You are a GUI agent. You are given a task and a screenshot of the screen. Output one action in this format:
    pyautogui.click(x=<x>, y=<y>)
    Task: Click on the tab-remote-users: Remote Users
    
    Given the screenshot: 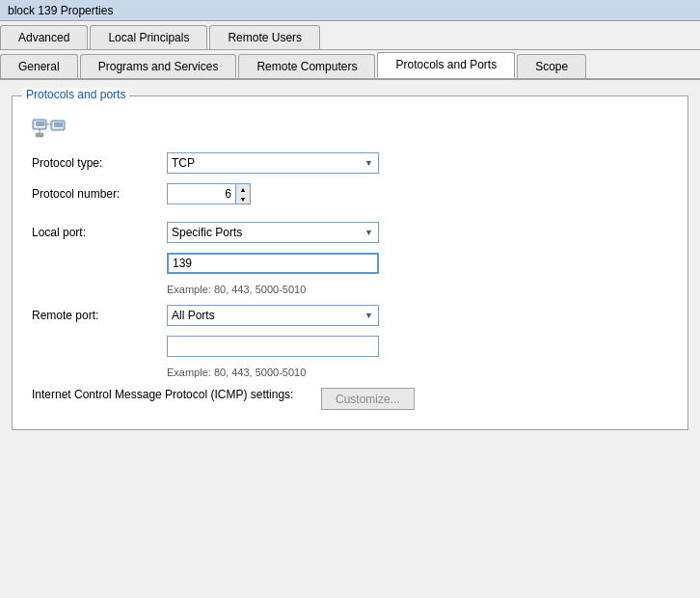 What is the action you would take?
    pyautogui.click(x=264, y=37)
    